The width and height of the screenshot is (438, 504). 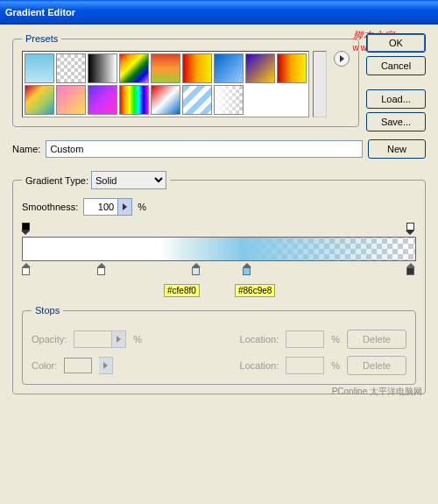 What do you see at coordinates (396, 66) in the screenshot?
I see `cancel-button: Cancel` at bounding box center [396, 66].